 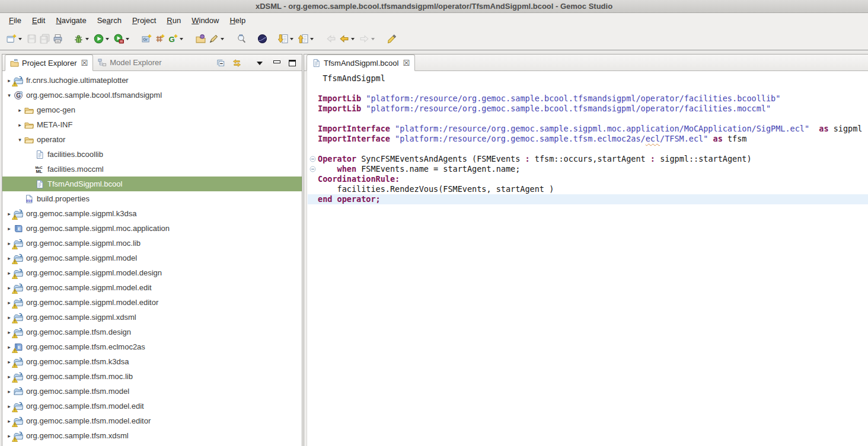 What do you see at coordinates (573, 98) in the screenshot?
I see `code-token: "platform:/resource/org.gemoc.sample.bco…` at bounding box center [573, 98].